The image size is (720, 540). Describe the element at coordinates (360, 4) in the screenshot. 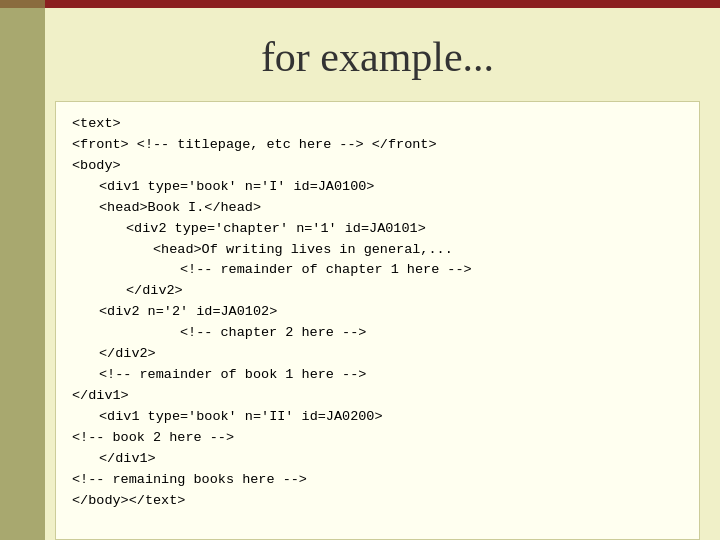

I see `top-bar` at that location.